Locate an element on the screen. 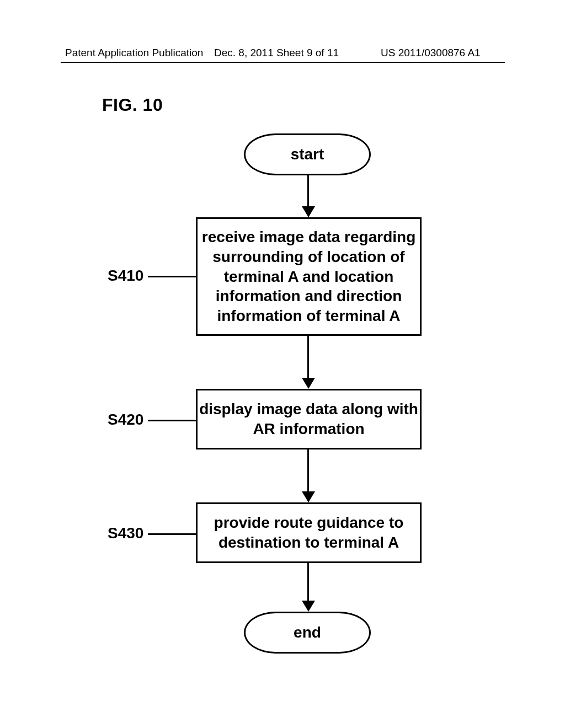  step-s430-box: provide route guidance to destination to… is located at coordinates (309, 533).